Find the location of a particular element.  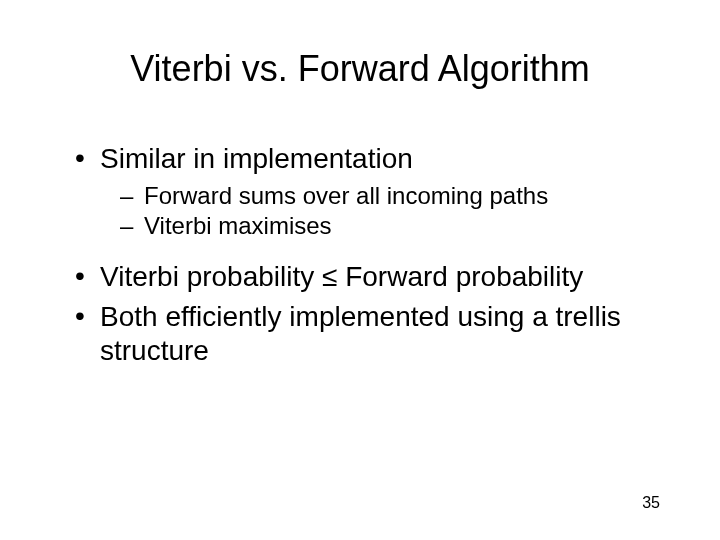

sub-bullet-item: – Forward sums over all incoming paths is located at coordinates (360, 196).